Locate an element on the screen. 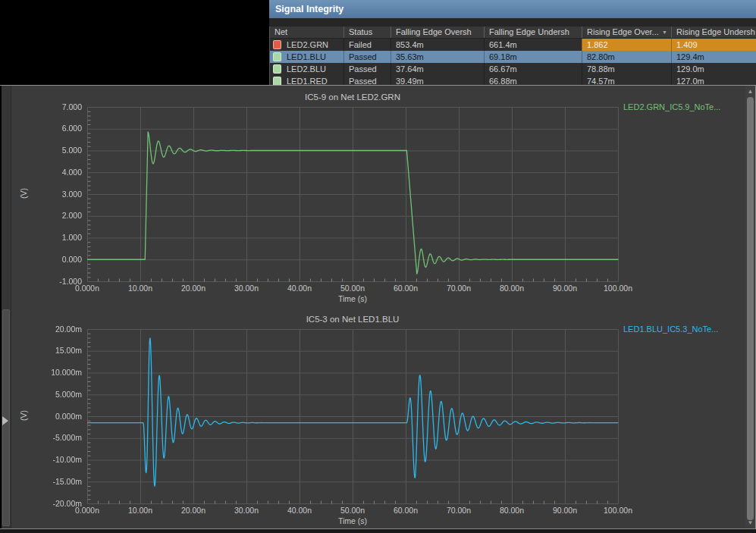 The image size is (756, 533). y-tick-label: 10.000m is located at coordinates (55, 372).